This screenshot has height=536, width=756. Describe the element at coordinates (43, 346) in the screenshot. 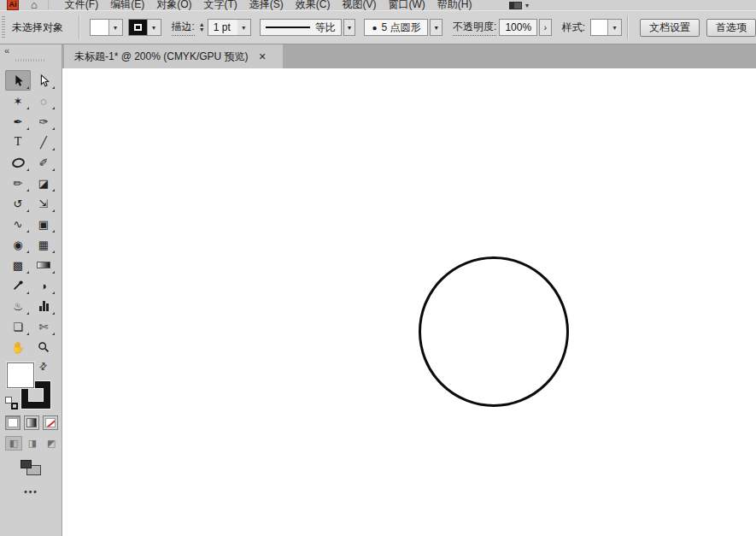

I see `zoom-icon` at that location.